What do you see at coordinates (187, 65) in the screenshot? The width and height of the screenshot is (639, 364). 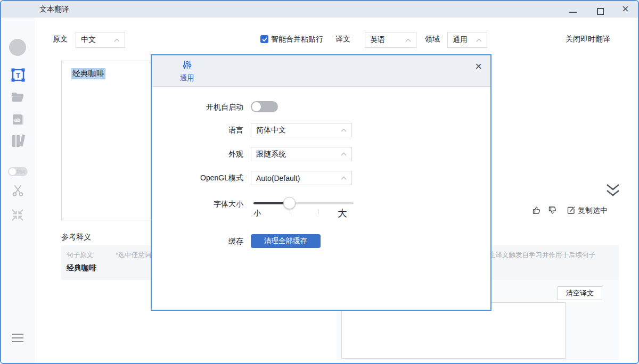 I see `sliders-icon` at bounding box center [187, 65].